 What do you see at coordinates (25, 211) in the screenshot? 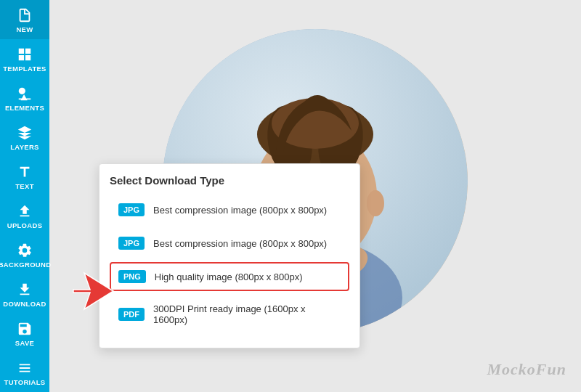
I see `upload-icon` at bounding box center [25, 211].